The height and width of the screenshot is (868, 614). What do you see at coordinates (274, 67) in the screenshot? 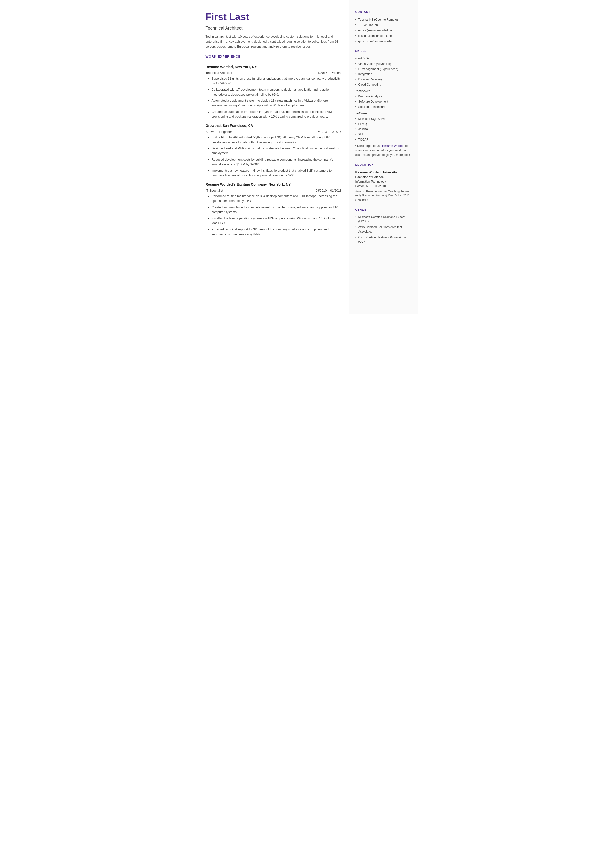
I see `job-1-row: Resume Worded, New York, NY` at bounding box center [274, 67].